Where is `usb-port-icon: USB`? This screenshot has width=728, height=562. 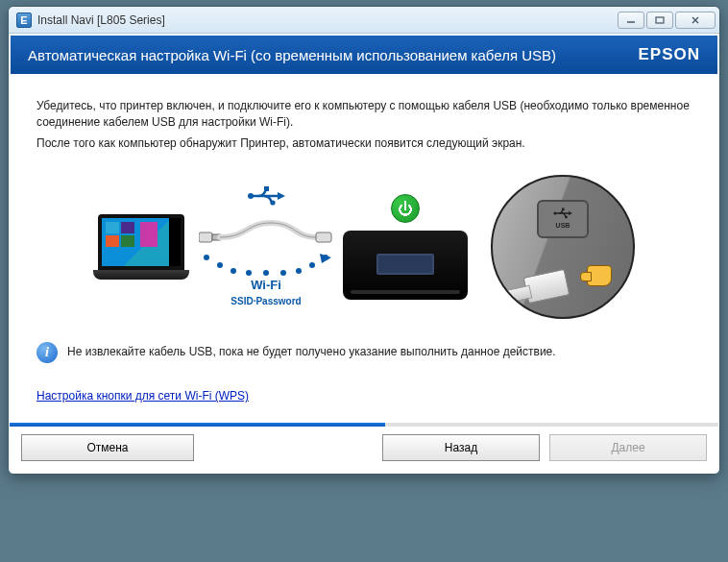
usb-port-icon: USB is located at coordinates (563, 219).